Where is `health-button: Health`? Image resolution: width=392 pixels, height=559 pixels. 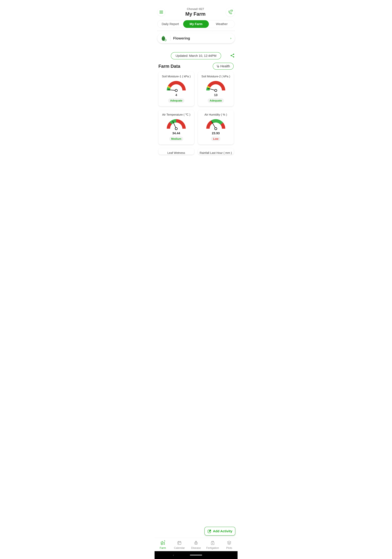
health-button: Health is located at coordinates (223, 66).